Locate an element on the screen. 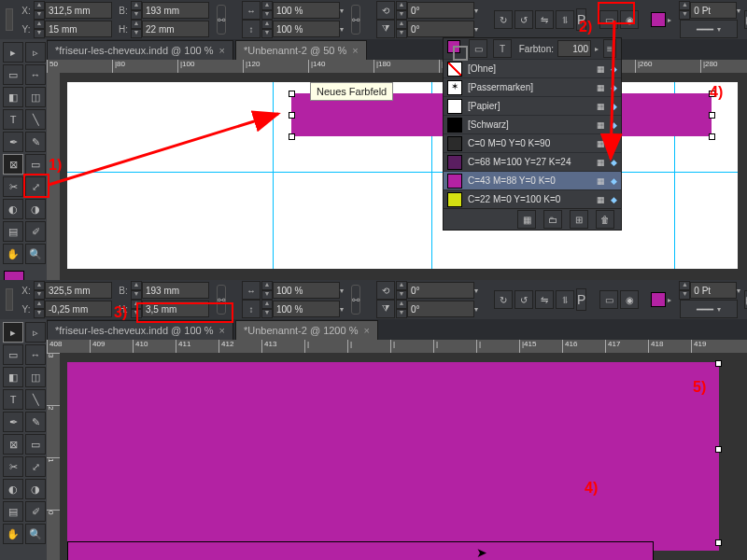 The width and height of the screenshot is (747, 560). fill-stroke-mini-icon is located at coordinates (456, 49).